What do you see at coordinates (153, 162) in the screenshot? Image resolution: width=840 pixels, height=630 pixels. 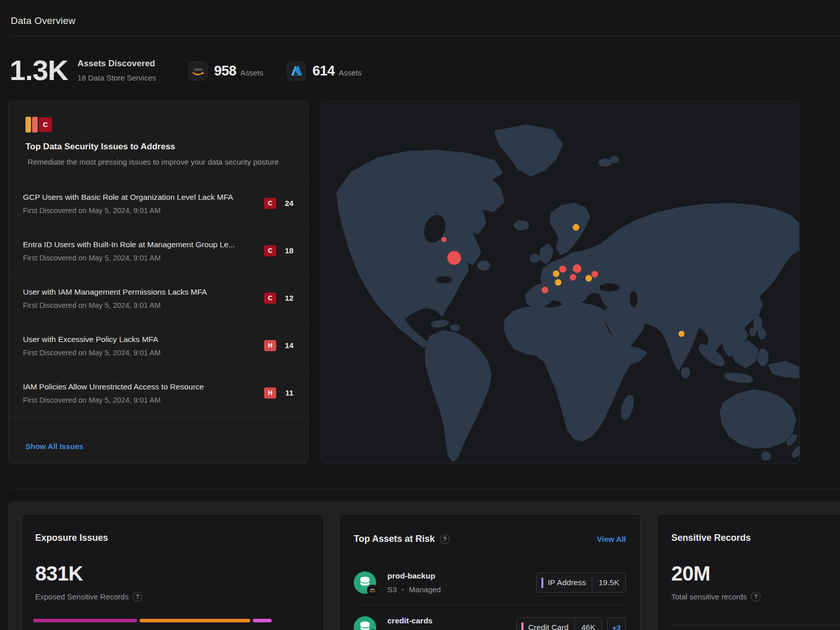 I see `top-issues-subtitle: Remediate the most pressing issues to im…` at bounding box center [153, 162].